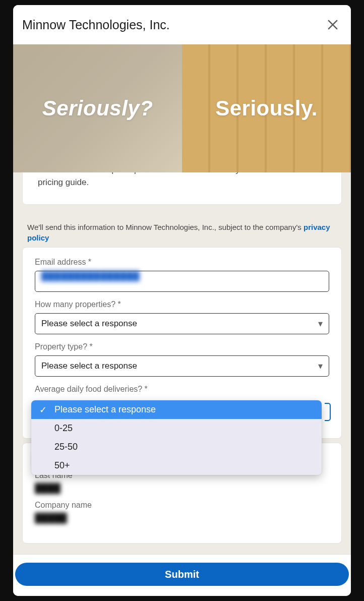 The height and width of the screenshot is (601, 364). What do you see at coordinates (266, 108) in the screenshot?
I see `banner-right-text: Seriously.` at bounding box center [266, 108].